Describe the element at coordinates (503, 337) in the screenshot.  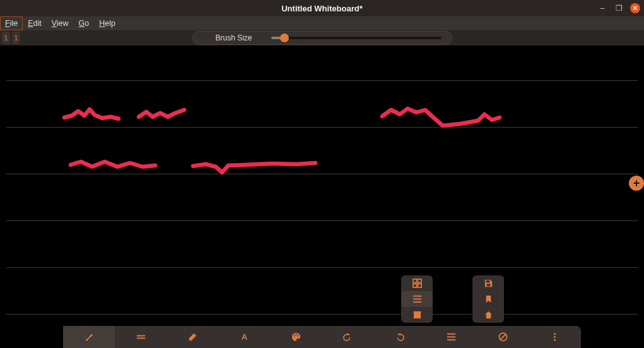
I see `block-button` at that location.